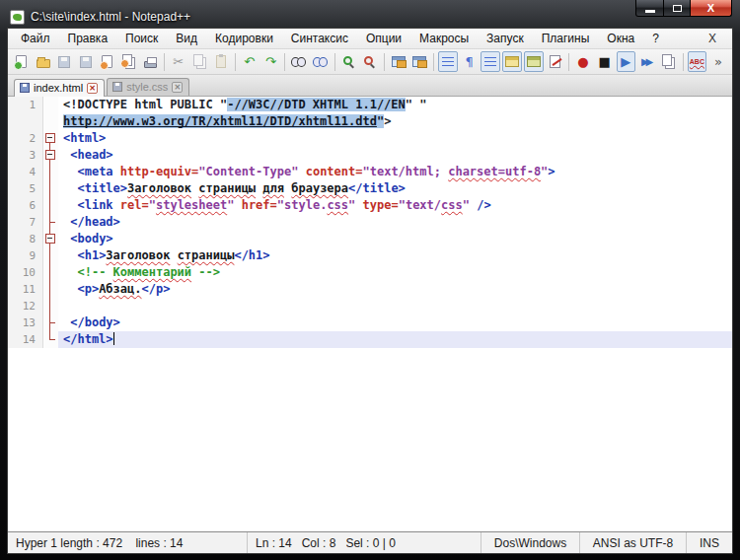 Image resolution: width=740 pixels, height=560 pixels. Describe the element at coordinates (583, 61) in the screenshot. I see `record-macro-icon: ●` at that location.